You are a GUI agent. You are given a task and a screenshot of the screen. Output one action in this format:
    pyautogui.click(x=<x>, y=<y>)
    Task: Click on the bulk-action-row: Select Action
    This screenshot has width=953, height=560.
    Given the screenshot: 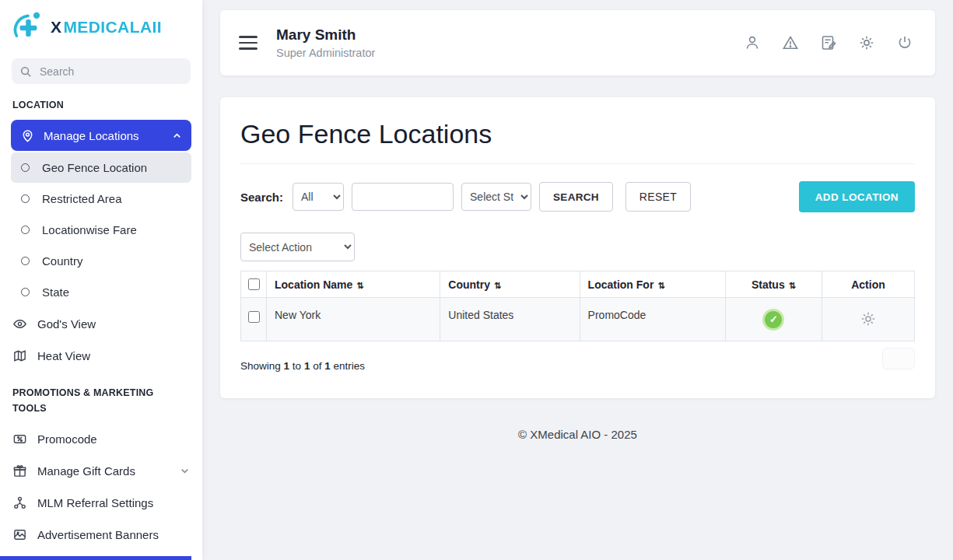 What is the action you would take?
    pyautogui.click(x=577, y=247)
    